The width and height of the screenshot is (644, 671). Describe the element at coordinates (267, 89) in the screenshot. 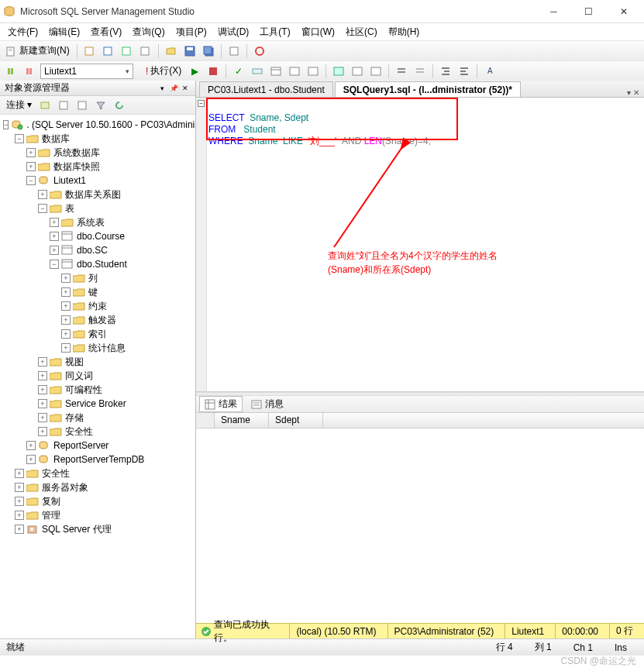

I see `tab-student: PC03.Liutext1 - dbo.Student` at that location.